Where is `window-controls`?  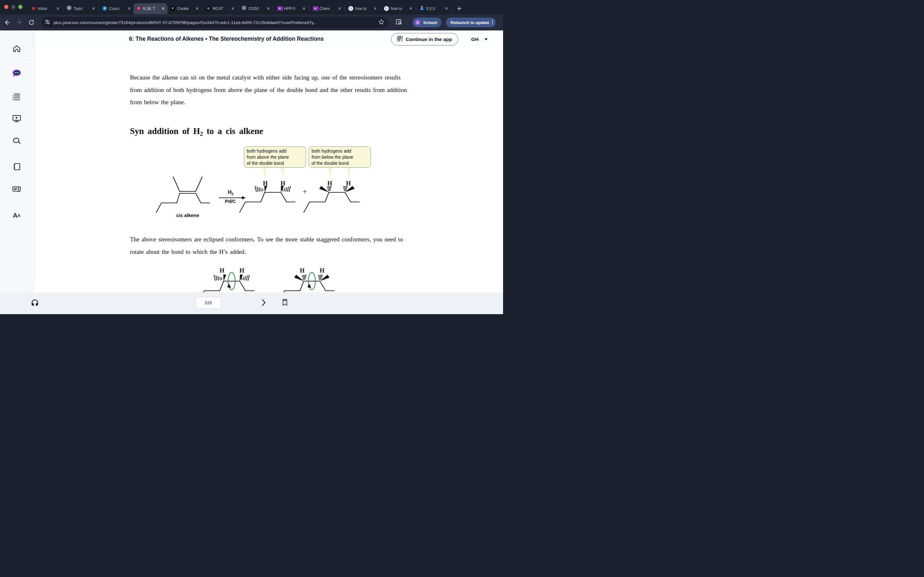
window-controls is located at coordinates (13, 7).